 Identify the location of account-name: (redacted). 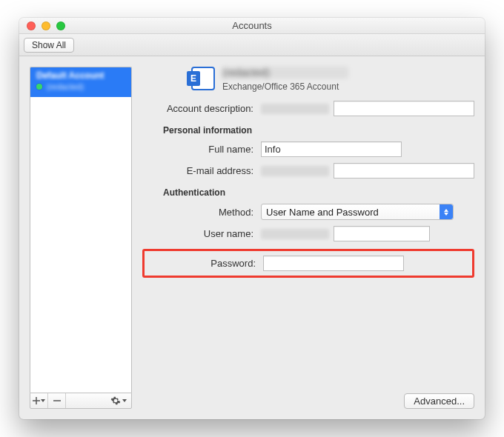
(285, 73).